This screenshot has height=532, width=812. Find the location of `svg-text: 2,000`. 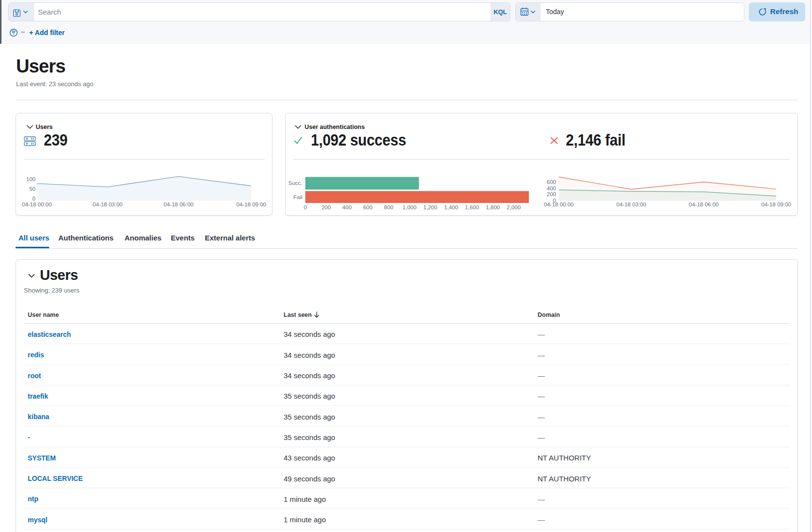

svg-text: 2,000 is located at coordinates (514, 207).